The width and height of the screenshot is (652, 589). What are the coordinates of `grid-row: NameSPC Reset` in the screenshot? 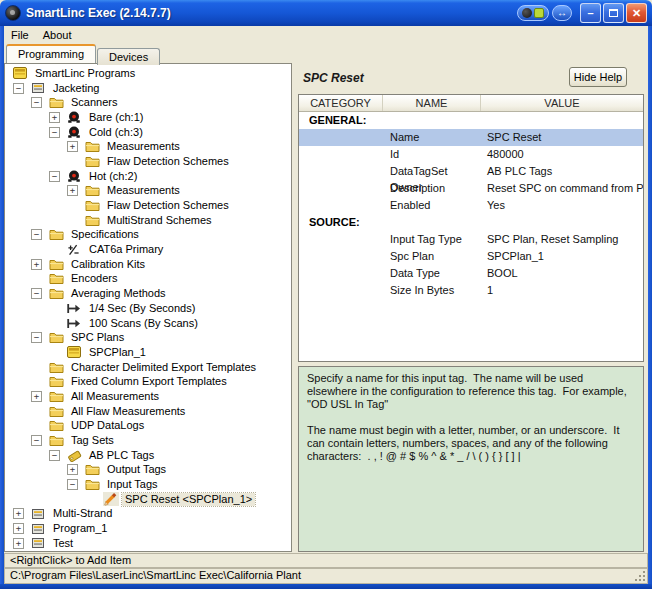 It's located at (471, 138).